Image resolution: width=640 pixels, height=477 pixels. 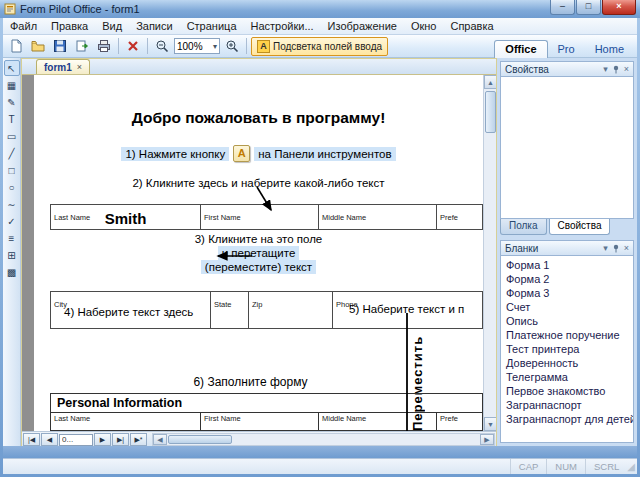 I want to click on ellipse-tool-icon: ○, so click(x=12, y=187).